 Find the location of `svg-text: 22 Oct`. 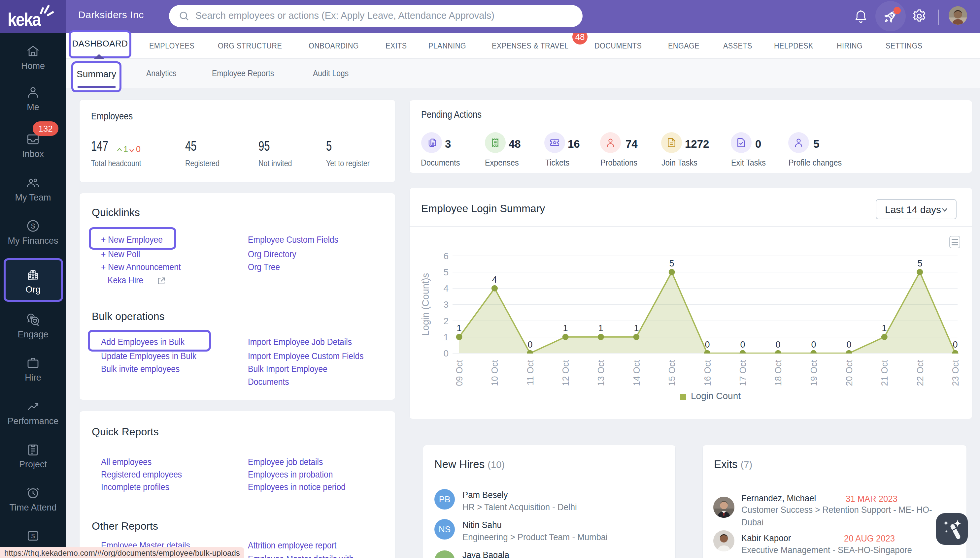

svg-text: 22 Oct is located at coordinates (920, 373).